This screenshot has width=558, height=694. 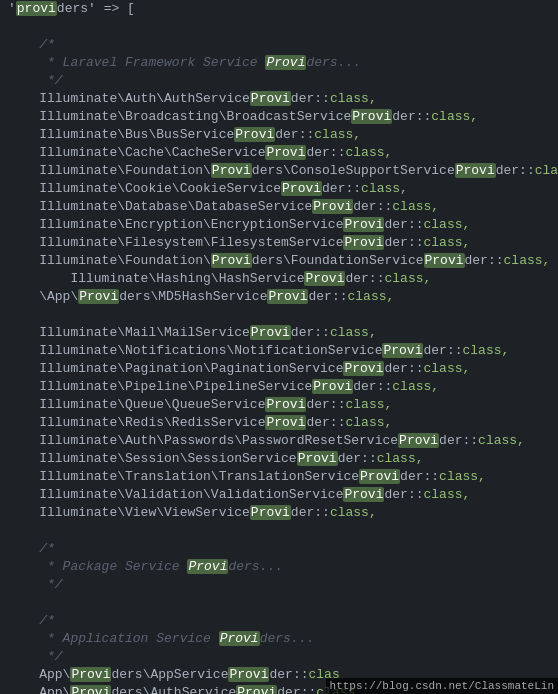 I want to click on code-line: Illuminate\Broadcasting\BroadcastService…, so click(x=279, y=117).